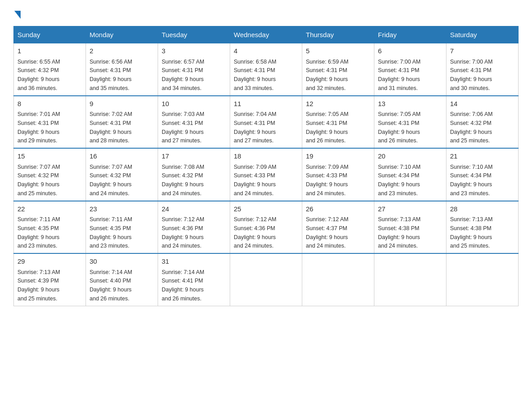 The image size is (532, 411). Describe the element at coordinates (50, 35) in the screenshot. I see `header-sunday: Sunday` at that location.